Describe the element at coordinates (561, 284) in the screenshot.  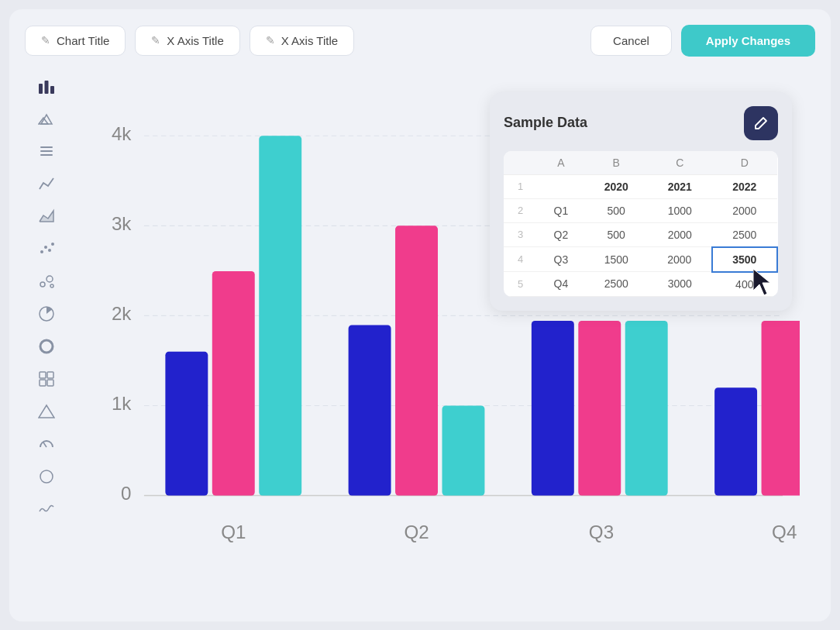
I see `cell-5a: Q4` at that location.